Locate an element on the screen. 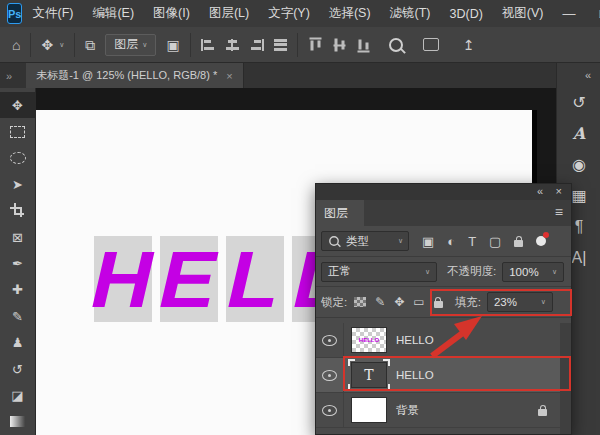 This screenshot has width=600, height=435. color-panel-icon: ◉ is located at coordinates (579, 165).